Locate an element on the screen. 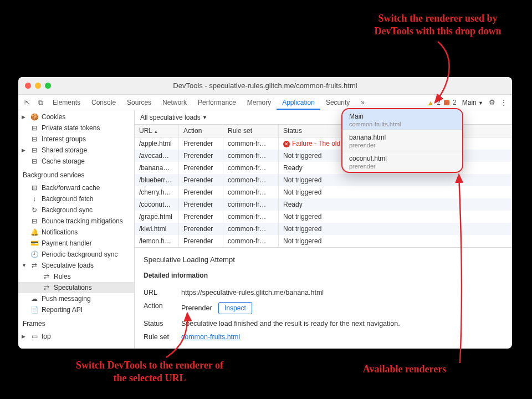  tab-application: Application is located at coordinates (298, 103).